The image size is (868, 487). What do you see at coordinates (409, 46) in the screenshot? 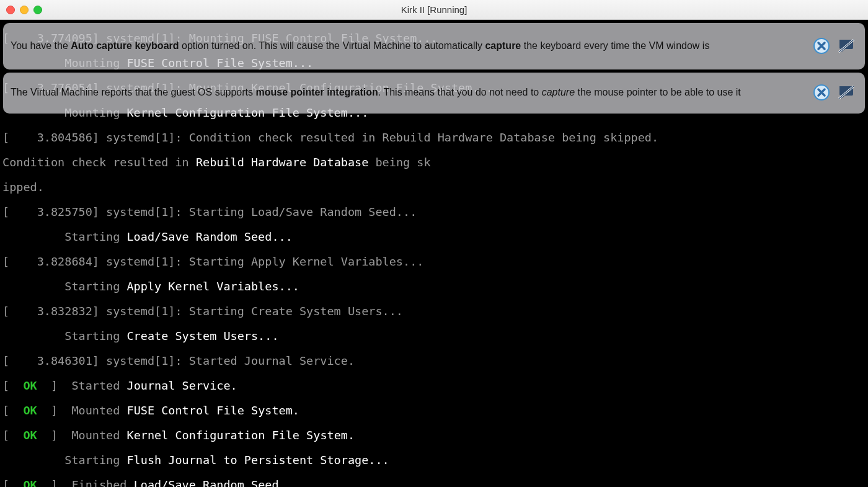
I see `notification-text: You have the Auto capture keyboard optio…` at bounding box center [409, 46].